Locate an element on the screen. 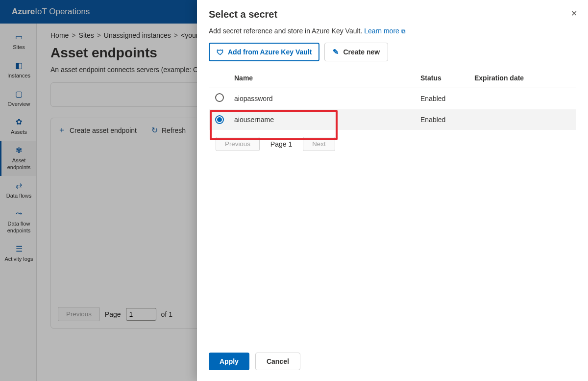 The image size is (588, 381). add-from-key-vault-button: 🛡 Add from Azure Key Vault is located at coordinates (264, 52).